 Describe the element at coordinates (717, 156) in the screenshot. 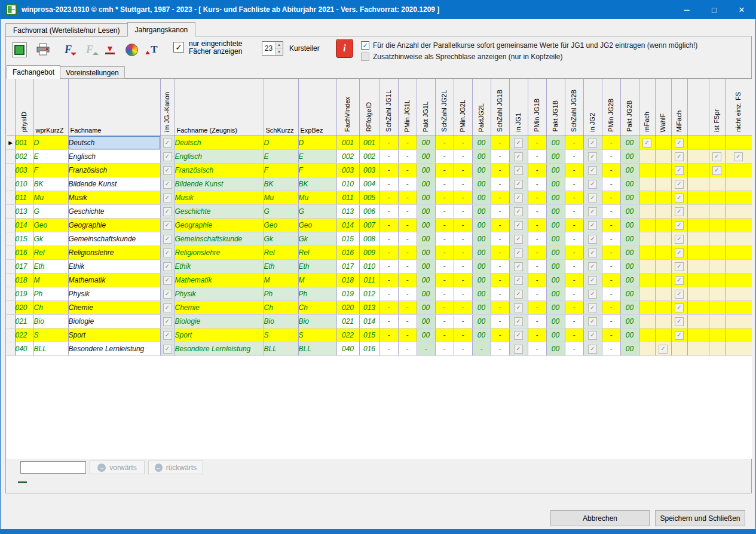

I see `ist-fspr-cell: ✓` at that location.